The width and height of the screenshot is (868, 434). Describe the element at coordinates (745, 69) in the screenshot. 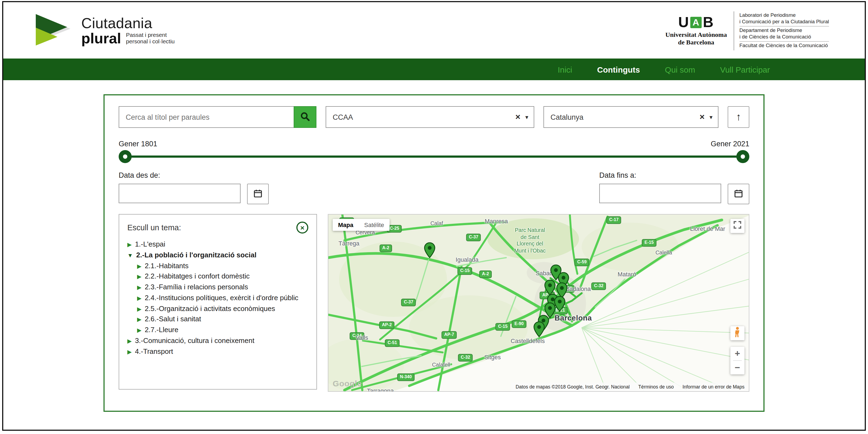

I see `nav-item-vull-participar: Vull Participar` at that location.